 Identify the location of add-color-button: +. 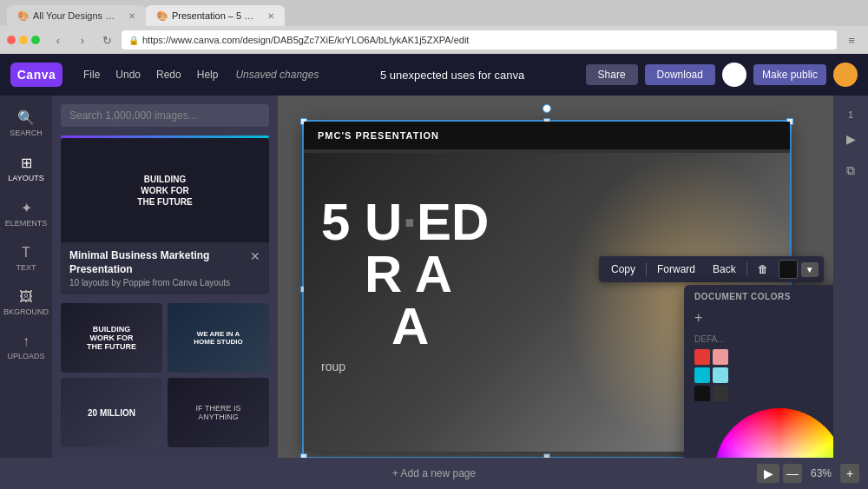
(759, 320).